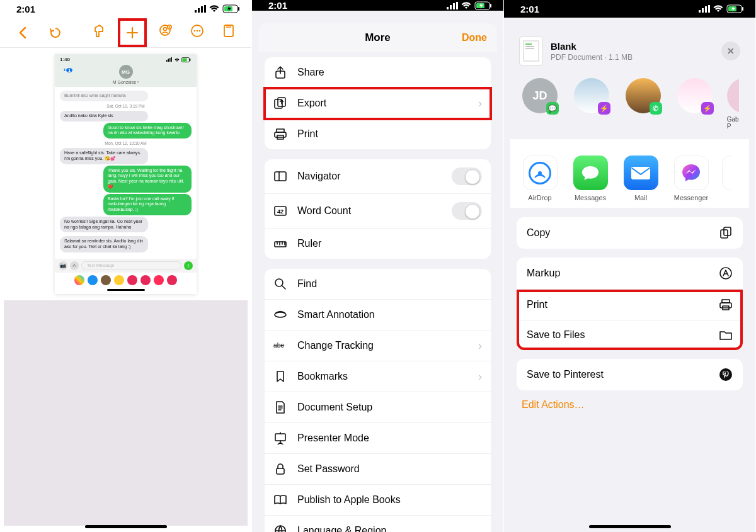 This screenshot has height=532, width=756. Describe the element at coordinates (731, 51) in the screenshot. I see `close-button: ✕` at that location.